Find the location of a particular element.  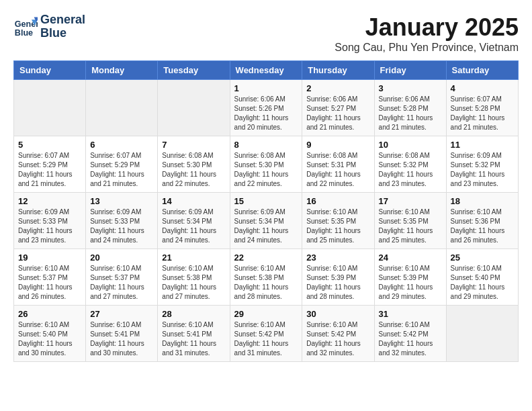

day-number: 31 is located at coordinates (410, 314).